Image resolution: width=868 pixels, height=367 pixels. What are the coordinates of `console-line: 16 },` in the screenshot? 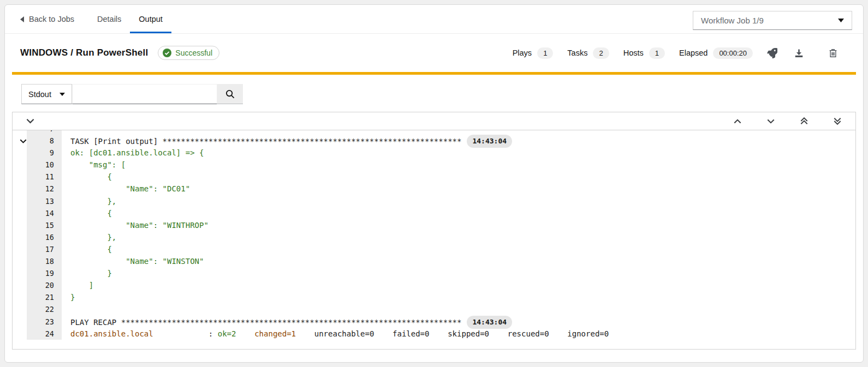 It's located at (434, 237).